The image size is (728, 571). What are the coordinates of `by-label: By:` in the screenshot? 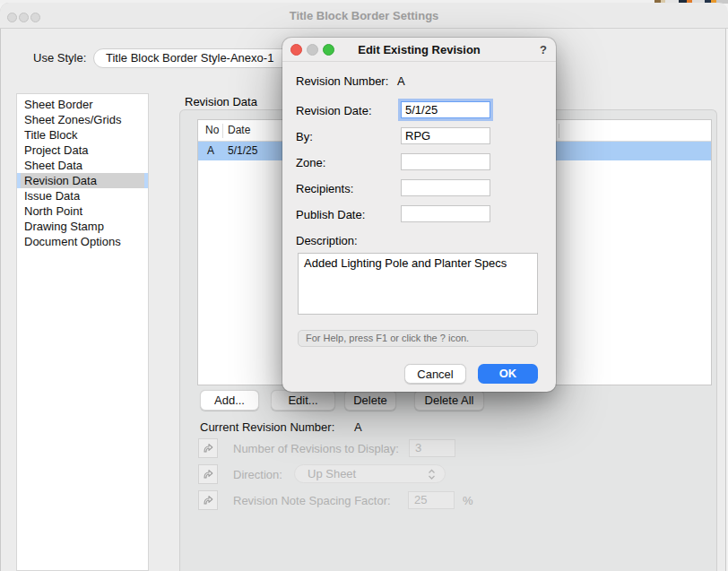 It's located at (305, 136).